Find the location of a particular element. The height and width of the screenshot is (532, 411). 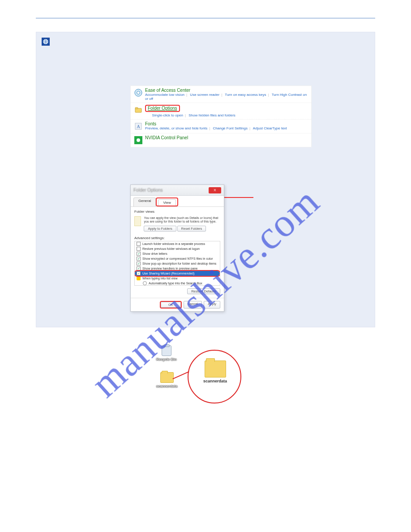

cp-row-fonts: A Fonts Preview, delete, or show and hid… is located at coordinates (221, 126).